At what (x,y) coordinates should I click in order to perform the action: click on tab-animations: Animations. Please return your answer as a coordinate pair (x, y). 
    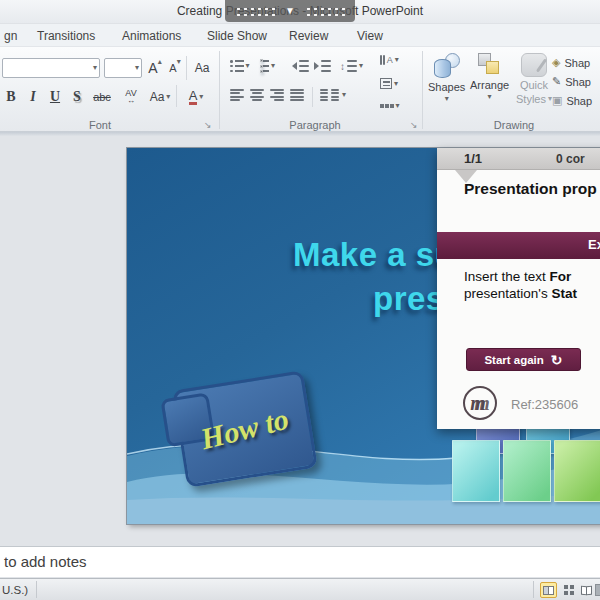
    Looking at the image, I should click on (152, 36).